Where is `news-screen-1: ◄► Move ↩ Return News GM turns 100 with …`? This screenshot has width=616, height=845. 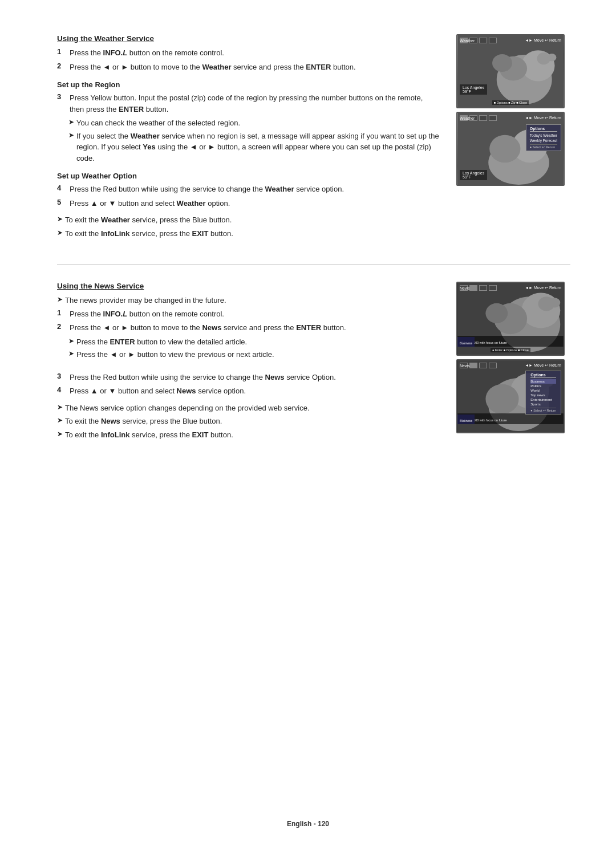 news-screen-1: ◄► Move ↩ Return News GM turns 100 with … is located at coordinates (510, 319).